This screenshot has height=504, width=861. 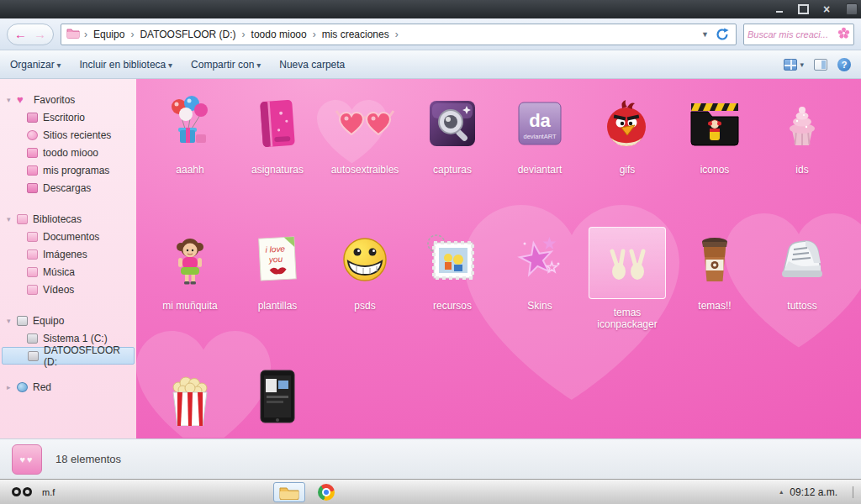 I want to click on sidebar-item-videos: Vídeos, so click(x=68, y=289).